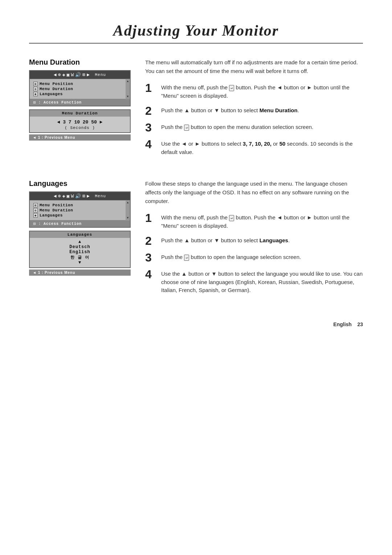 The width and height of the screenshot is (392, 555). What do you see at coordinates (254, 254) in the screenshot?
I see `languages-steps: 1 With the menu off, push the ↵ button. …` at bounding box center [254, 254].